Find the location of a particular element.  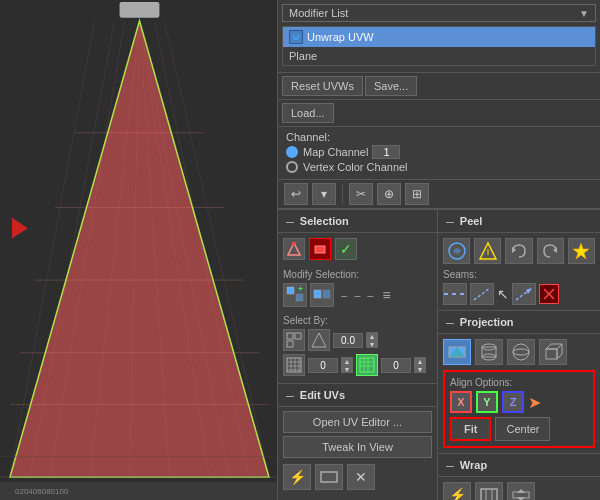

edit-uvs-collapse: – is located at coordinates (290, 395).